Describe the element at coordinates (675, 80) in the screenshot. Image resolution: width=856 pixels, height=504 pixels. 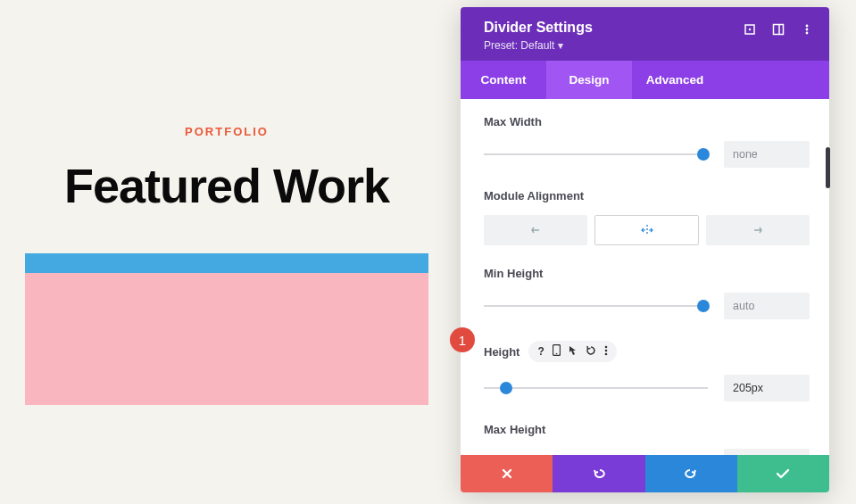
I see `tab-advanced: Advanced` at that location.